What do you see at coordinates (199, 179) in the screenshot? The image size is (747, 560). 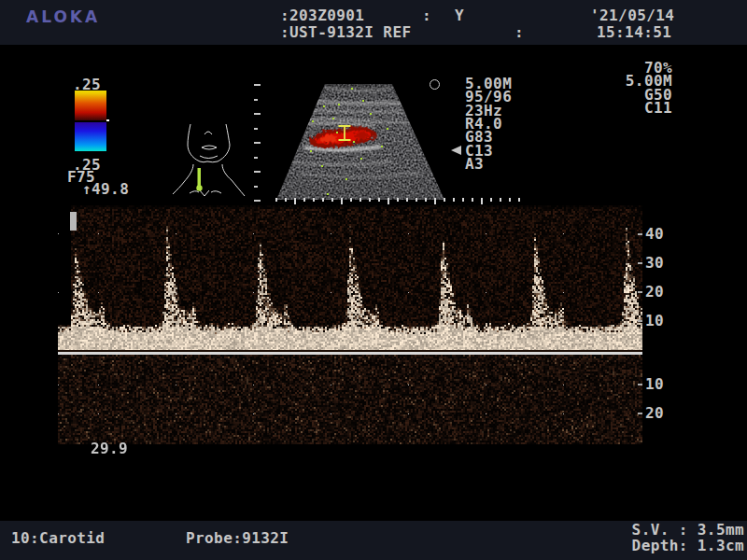 I see `probe-mark` at bounding box center [199, 179].